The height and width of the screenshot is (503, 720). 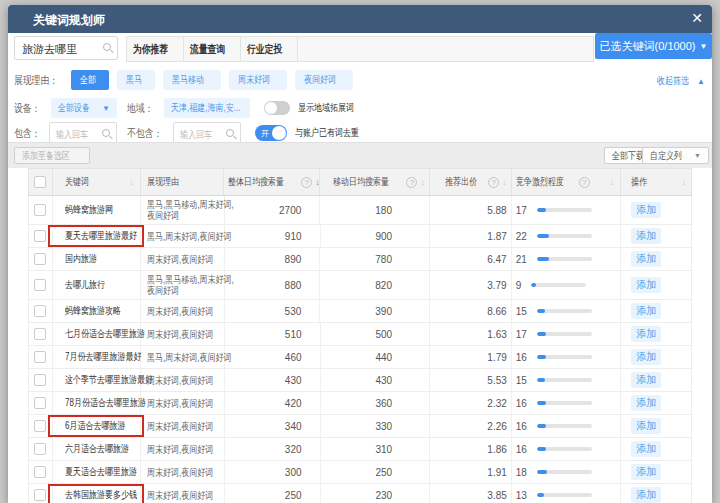 What do you see at coordinates (272, 182) in the screenshot?
I see `header-overall-volume: 整体日均搜索量 ? ↓` at bounding box center [272, 182].